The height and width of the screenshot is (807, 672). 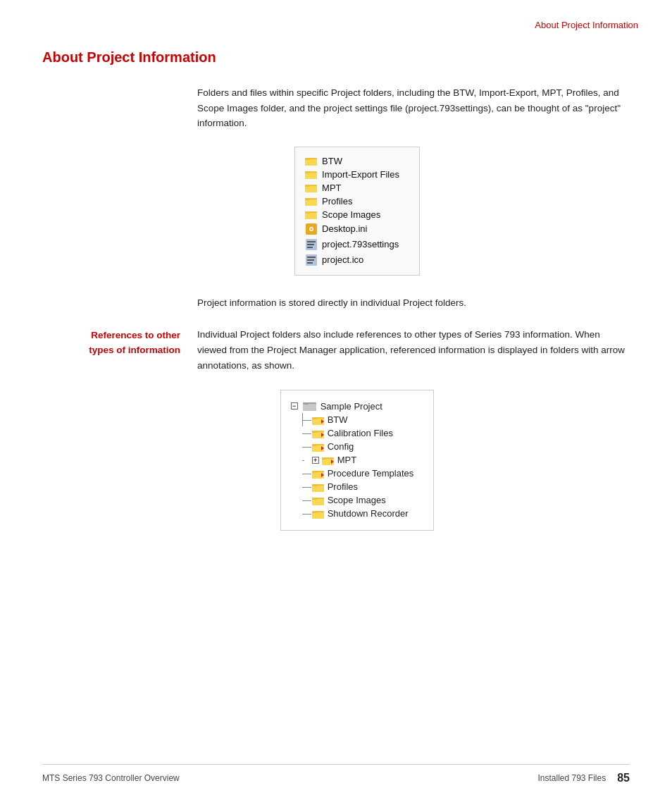 I want to click on tree-item-label: Calibration Files, so click(x=361, y=433).